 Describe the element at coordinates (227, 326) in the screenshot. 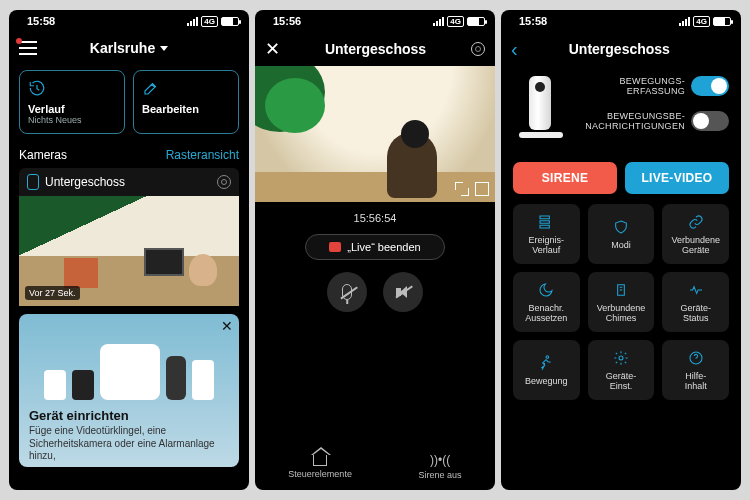

I see `promo-close-icon: ✕` at that location.